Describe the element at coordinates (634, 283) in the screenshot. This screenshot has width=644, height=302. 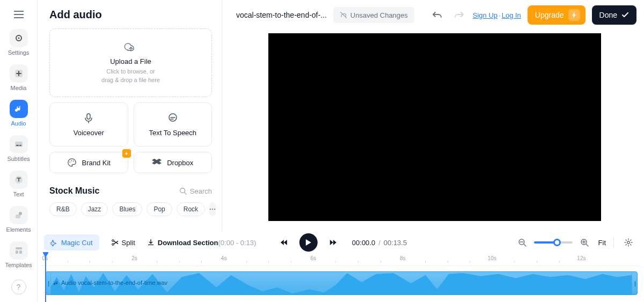
I see `clip-handle-right: ||` at that location.